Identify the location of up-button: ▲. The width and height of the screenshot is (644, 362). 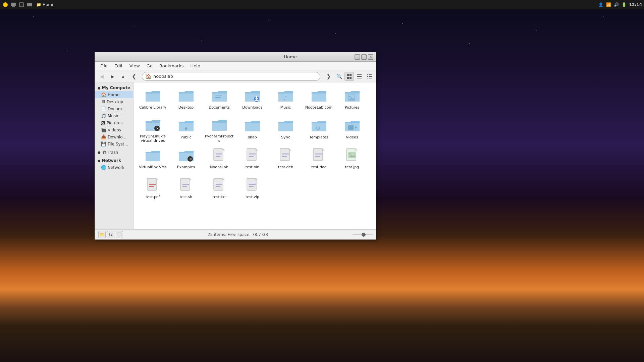
(123, 76).